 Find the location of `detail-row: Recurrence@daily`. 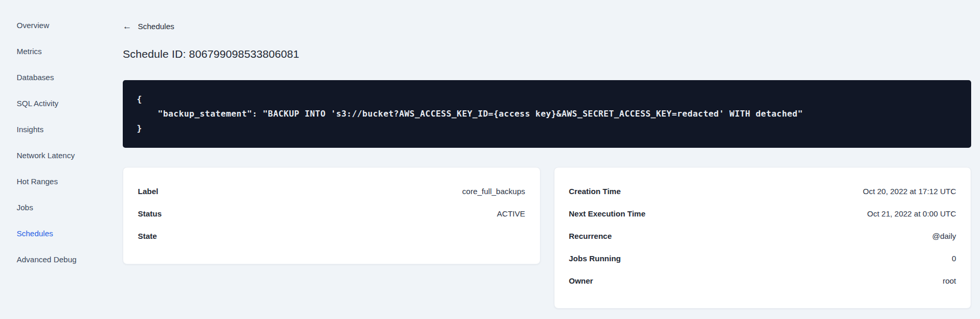

detail-row: Recurrence@daily is located at coordinates (763, 236).